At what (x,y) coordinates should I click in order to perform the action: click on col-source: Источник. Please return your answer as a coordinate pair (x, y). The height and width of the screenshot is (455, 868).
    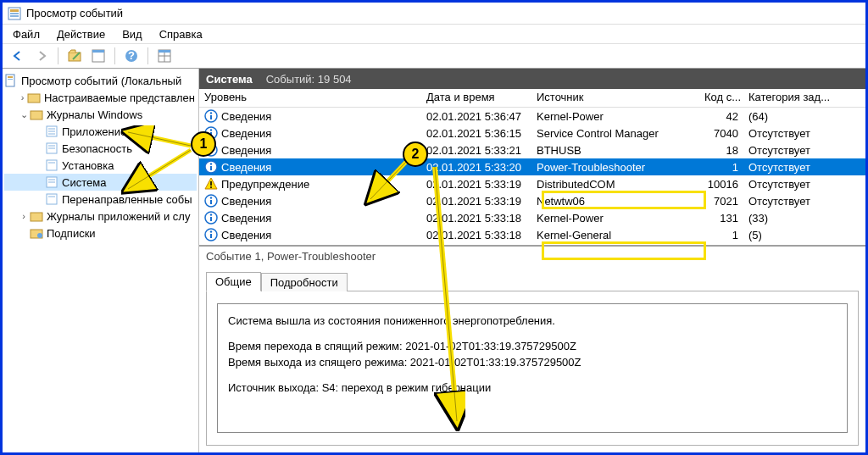
    Looking at the image, I should click on (615, 98).